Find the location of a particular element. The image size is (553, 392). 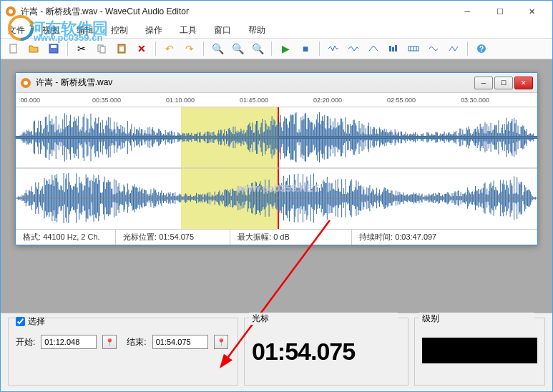

paste-button is located at coordinates (122, 49).